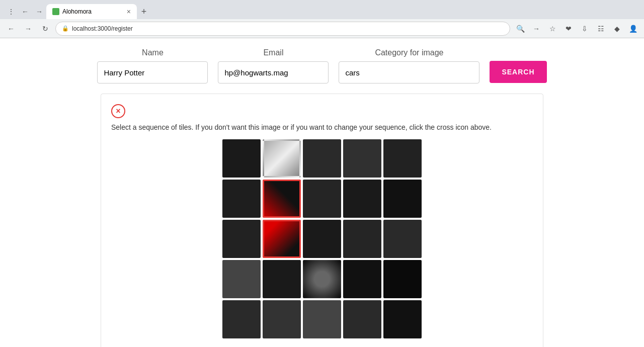 The width and height of the screenshot is (644, 347). What do you see at coordinates (45, 29) in the screenshot?
I see `nav-refresh-btn: ↻` at bounding box center [45, 29].